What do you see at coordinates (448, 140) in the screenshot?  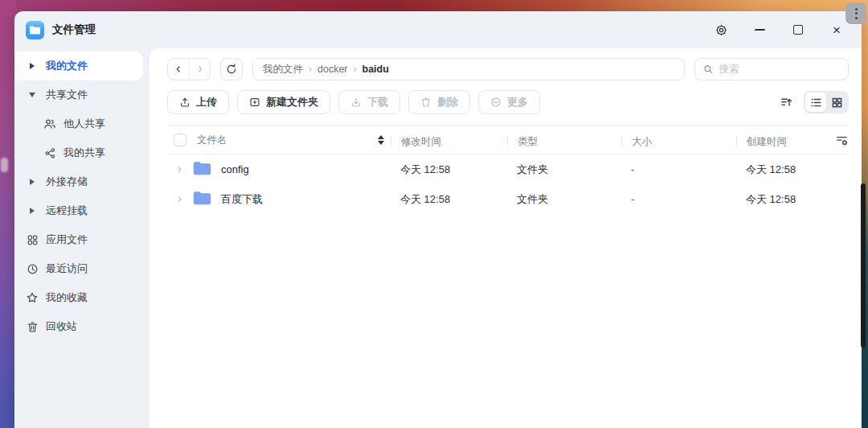 I see `column-header-mtime: 修改时间` at bounding box center [448, 140].